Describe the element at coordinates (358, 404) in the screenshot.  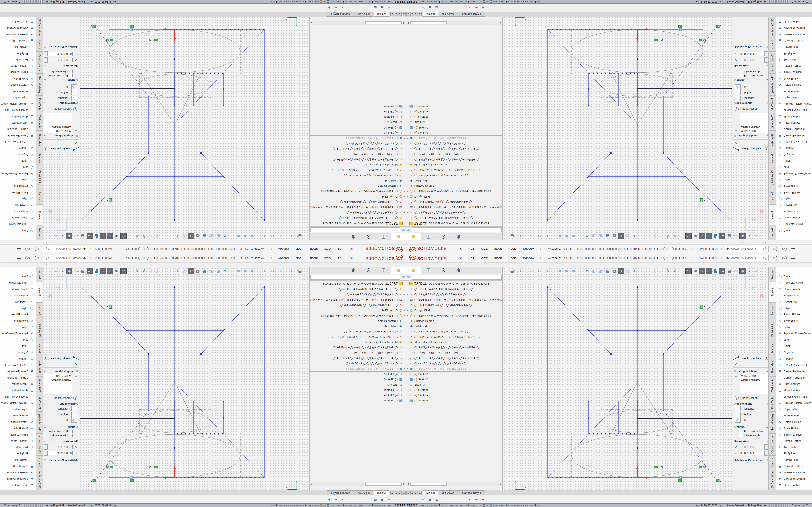
I see `rollback-bar` at that location.